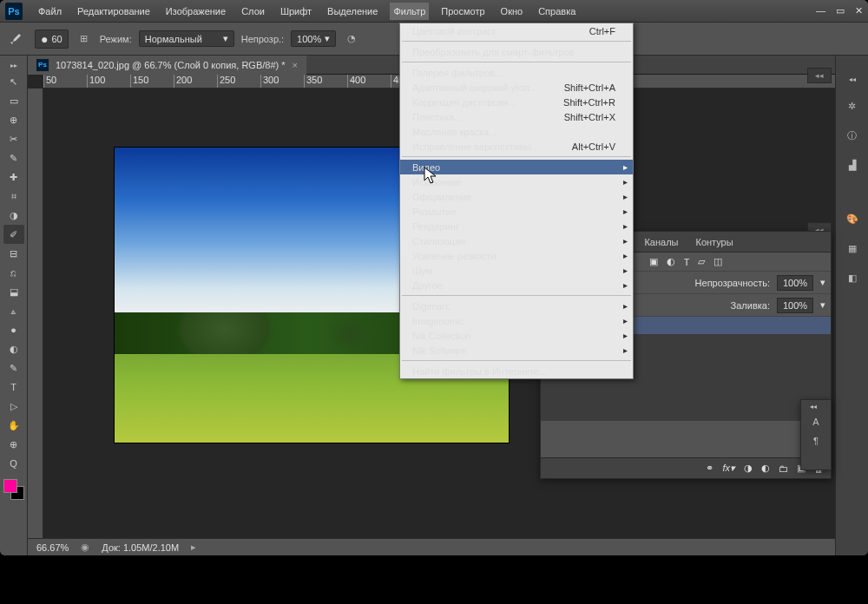  What do you see at coordinates (816, 422) in the screenshot?
I see `character-icon: A` at bounding box center [816, 422].